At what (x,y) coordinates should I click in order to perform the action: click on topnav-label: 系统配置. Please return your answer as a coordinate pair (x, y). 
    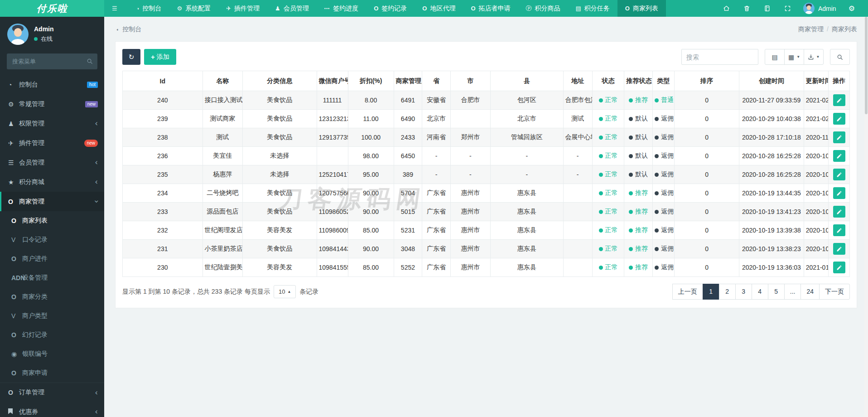
    Looking at the image, I should click on (198, 9).